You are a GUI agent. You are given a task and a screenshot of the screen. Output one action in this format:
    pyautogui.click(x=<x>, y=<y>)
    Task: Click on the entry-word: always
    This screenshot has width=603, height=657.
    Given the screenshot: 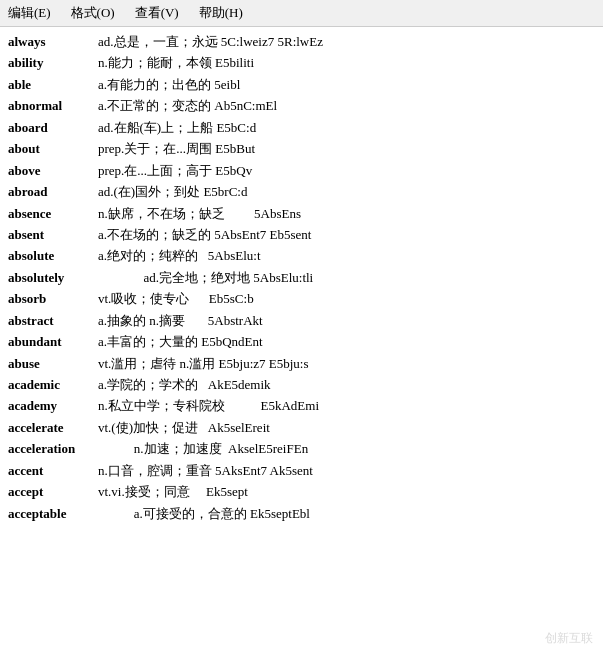 What is the action you would take?
    pyautogui.click(x=53, y=42)
    